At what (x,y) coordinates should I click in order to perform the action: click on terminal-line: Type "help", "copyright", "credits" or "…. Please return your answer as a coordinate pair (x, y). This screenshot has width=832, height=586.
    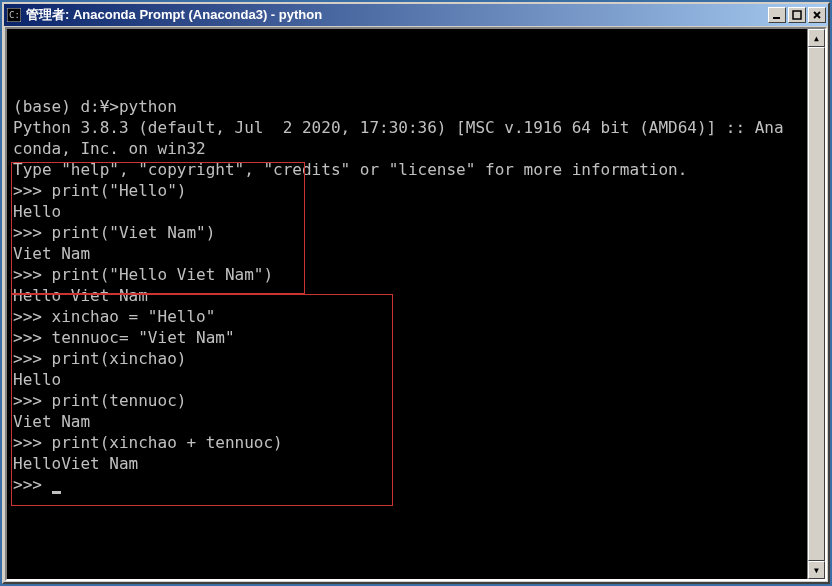
    Looking at the image, I should click on (407, 170).